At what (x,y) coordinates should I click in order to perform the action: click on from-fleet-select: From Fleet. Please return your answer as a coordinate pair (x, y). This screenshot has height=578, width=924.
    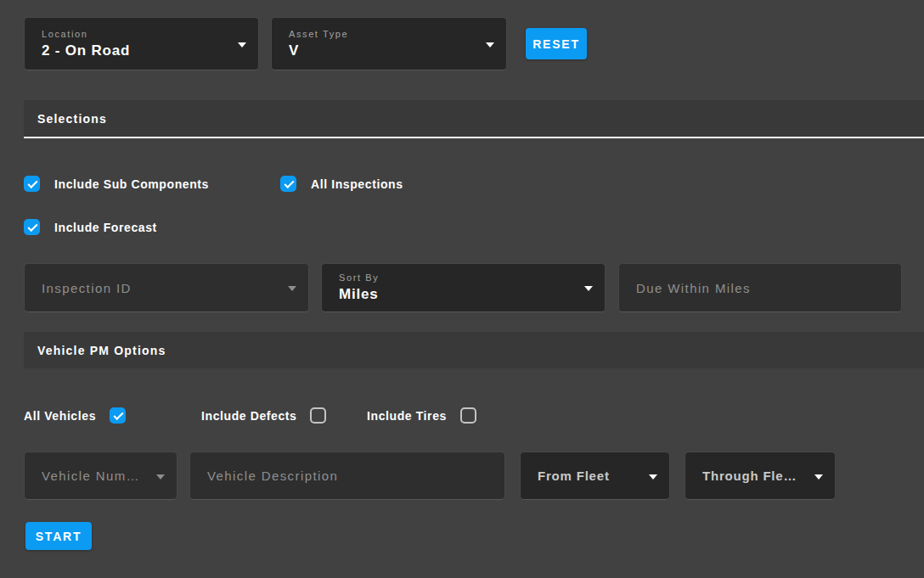
    Looking at the image, I should click on (594, 475).